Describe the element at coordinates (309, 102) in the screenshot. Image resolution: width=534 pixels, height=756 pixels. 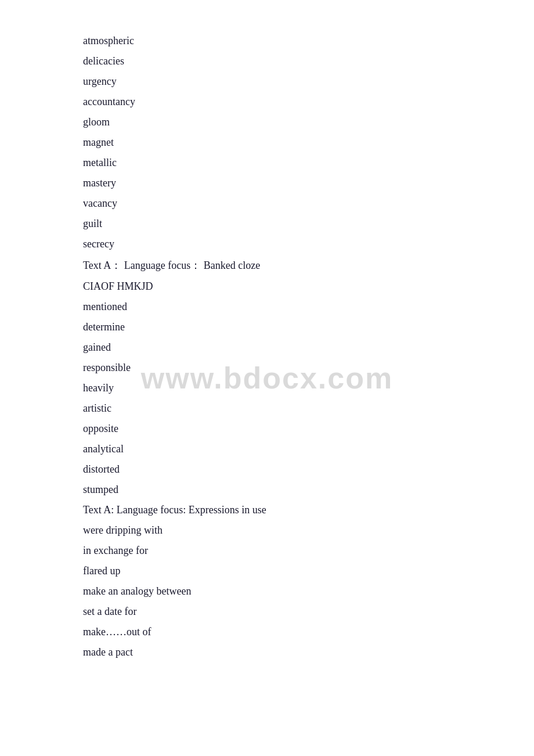
I see `item-4: accountancy` at that location.